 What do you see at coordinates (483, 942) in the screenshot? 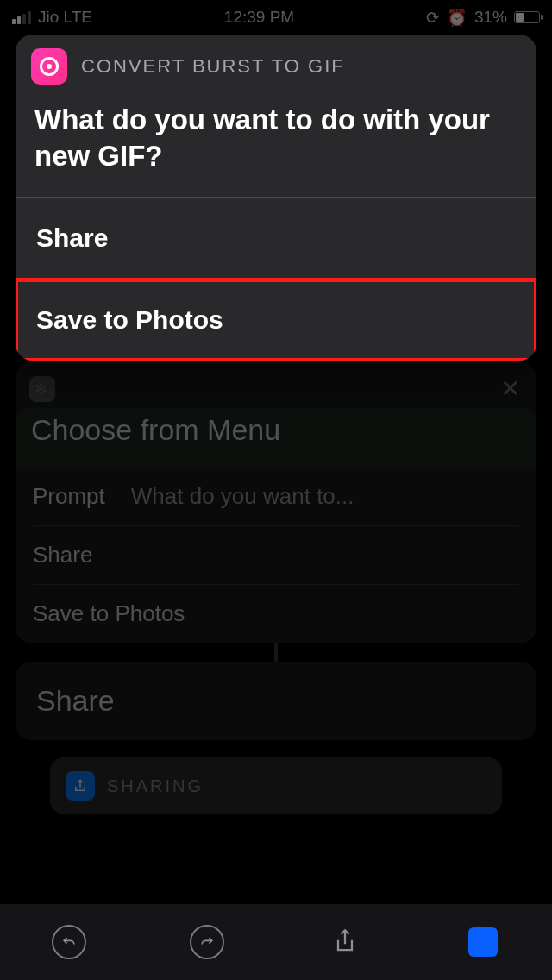
I see `stop-icon` at bounding box center [483, 942].